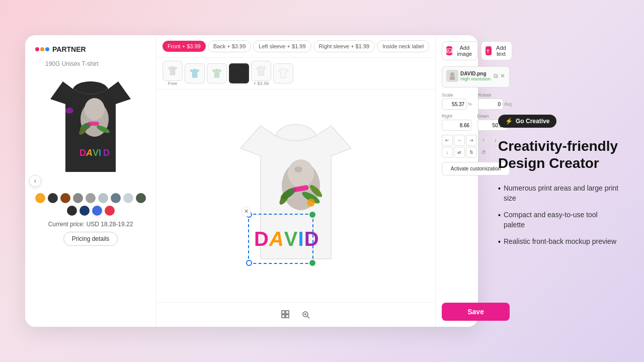  I want to click on add-image-button: Add image, so click(460, 51).